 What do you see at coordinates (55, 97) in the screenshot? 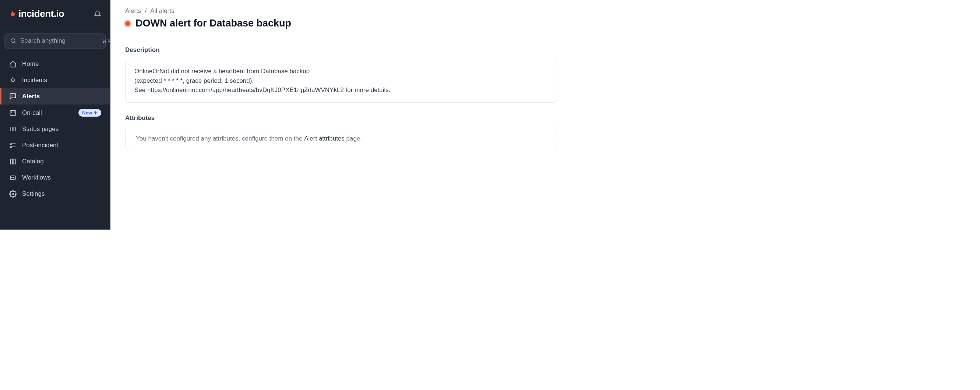
I see `sidebar-item-alerts: Alerts` at bounding box center [55, 97].